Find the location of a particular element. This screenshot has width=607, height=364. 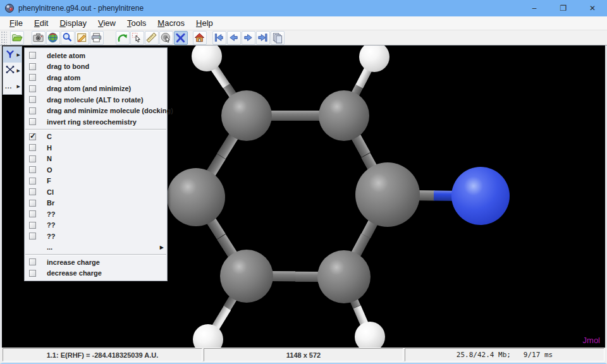

menu-item-increase-charge: increase charge is located at coordinates (96, 262).